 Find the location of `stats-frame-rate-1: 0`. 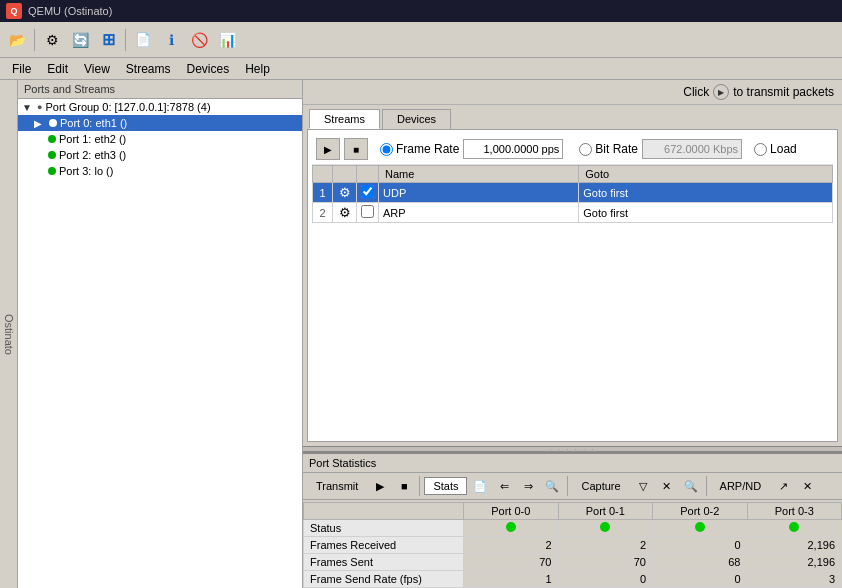

stats-frame-rate-1: 0 is located at coordinates (606, 580).